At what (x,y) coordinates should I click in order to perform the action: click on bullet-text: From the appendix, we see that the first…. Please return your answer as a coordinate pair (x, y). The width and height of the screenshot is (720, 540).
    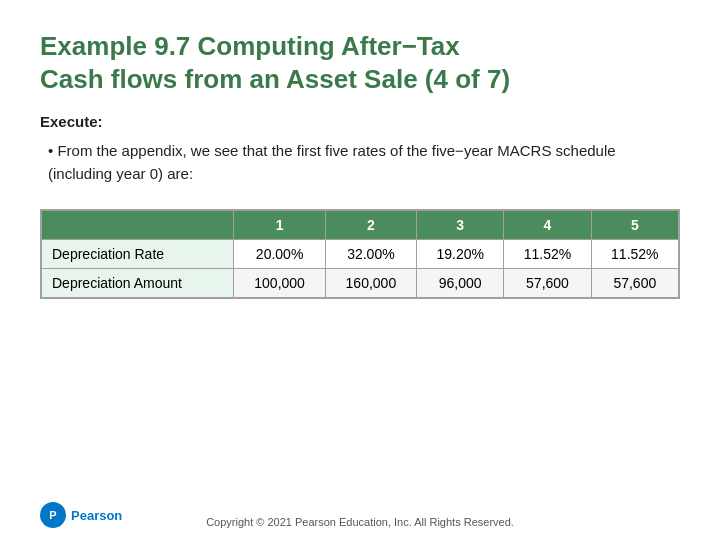
    Looking at the image, I should click on (360, 162).